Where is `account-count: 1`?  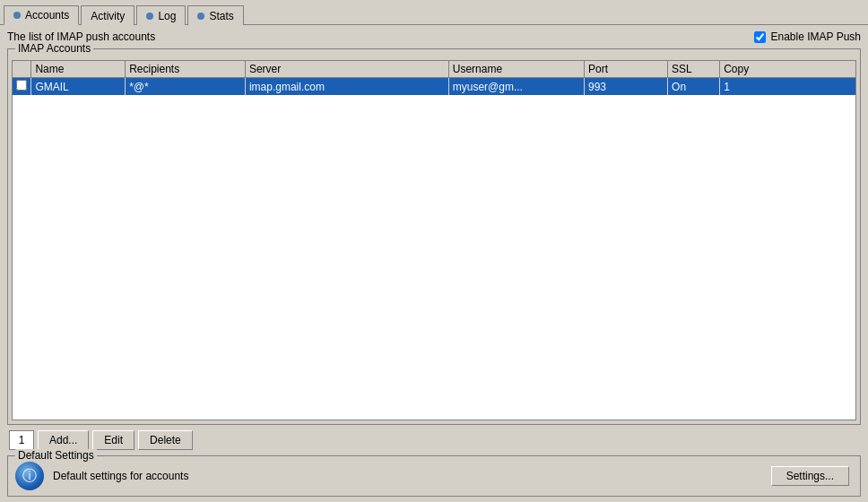
account-count: 1 is located at coordinates (22, 440).